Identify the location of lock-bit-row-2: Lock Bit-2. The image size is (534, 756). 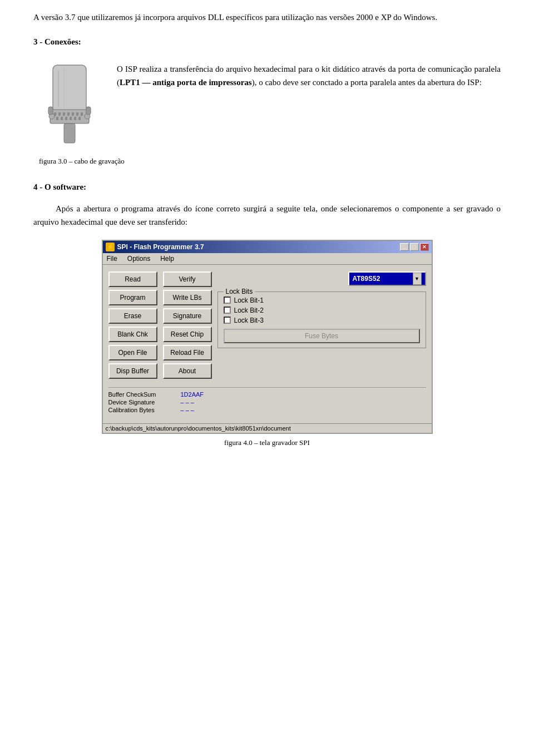
(322, 310).